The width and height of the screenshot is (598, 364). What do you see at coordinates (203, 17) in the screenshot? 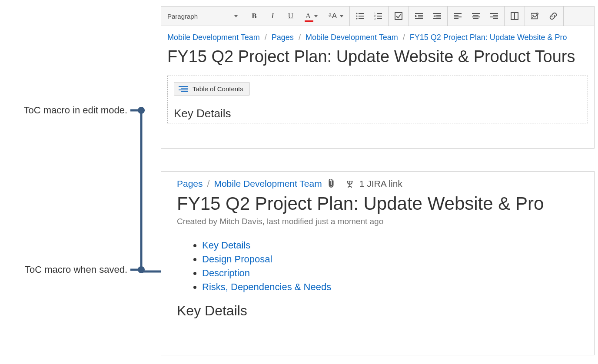
I see `paragraph-style-select: Paragraph` at bounding box center [203, 17].